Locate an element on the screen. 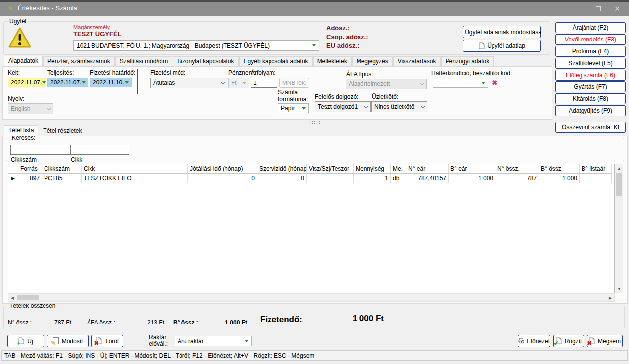 The image size is (629, 364). vertical-scrollbar: ▲ ▼ is located at coordinates (619, 229).